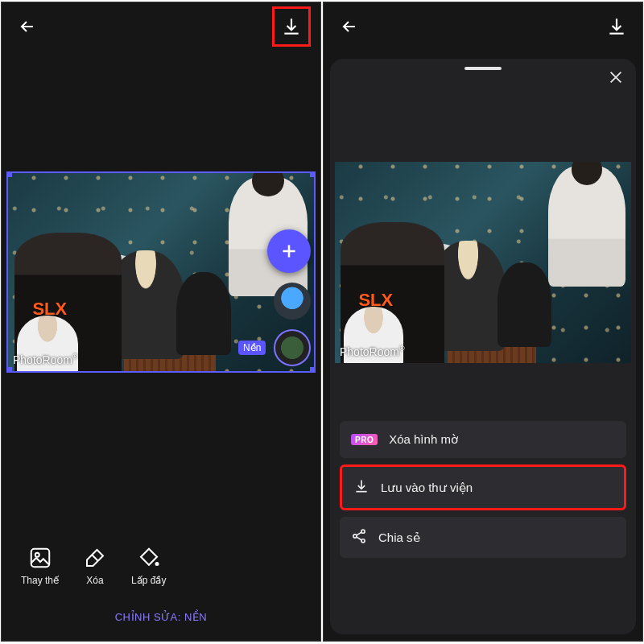 The image size is (644, 644). I want to click on delete-tool: Xóa, so click(95, 566).